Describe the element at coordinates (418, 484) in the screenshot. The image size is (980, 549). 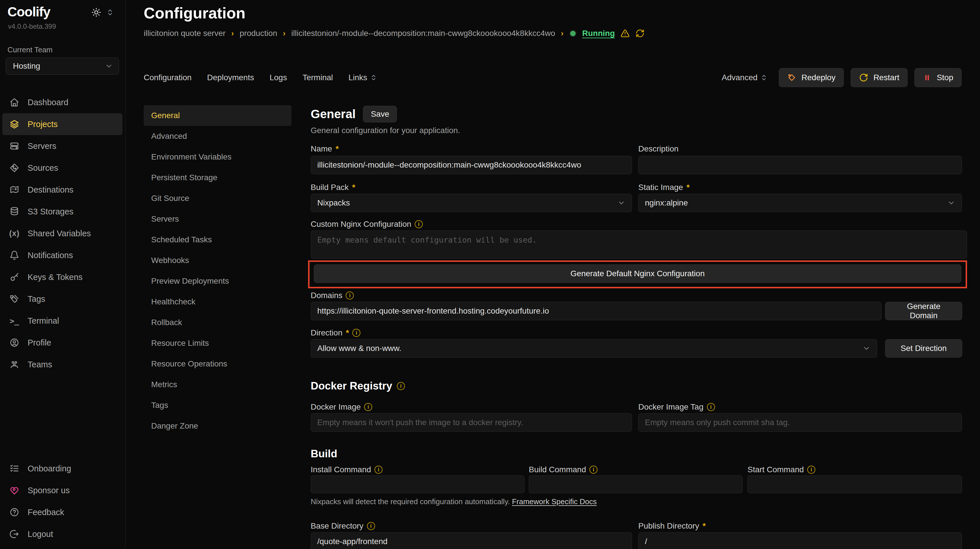
I see `install-command-input` at that location.